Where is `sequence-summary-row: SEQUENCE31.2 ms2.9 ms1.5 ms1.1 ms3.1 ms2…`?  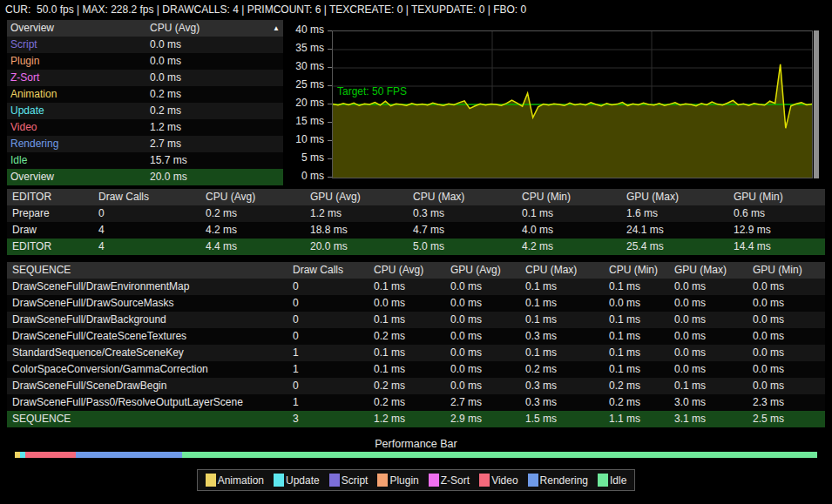
sequence-summary-row: SEQUENCE31.2 ms2.9 ms1.5 ms1.1 ms3.1 ms2… is located at coordinates (416, 420).